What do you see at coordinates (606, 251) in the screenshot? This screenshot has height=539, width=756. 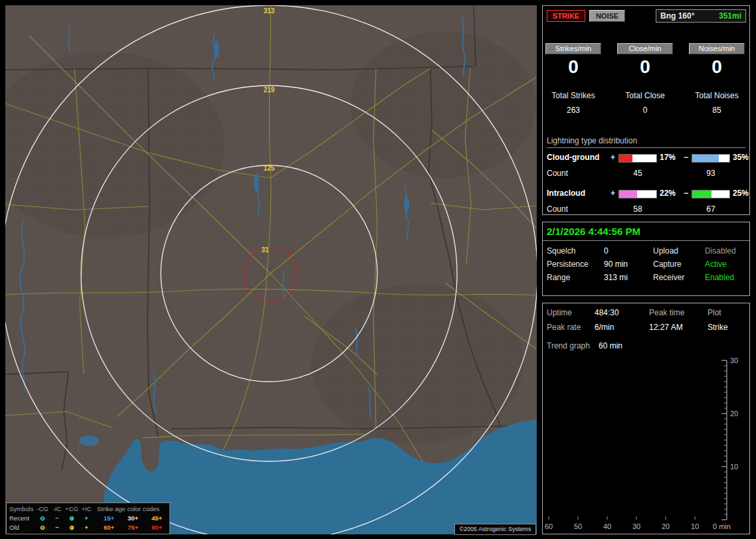 I see `squelch-value: 0` at bounding box center [606, 251].